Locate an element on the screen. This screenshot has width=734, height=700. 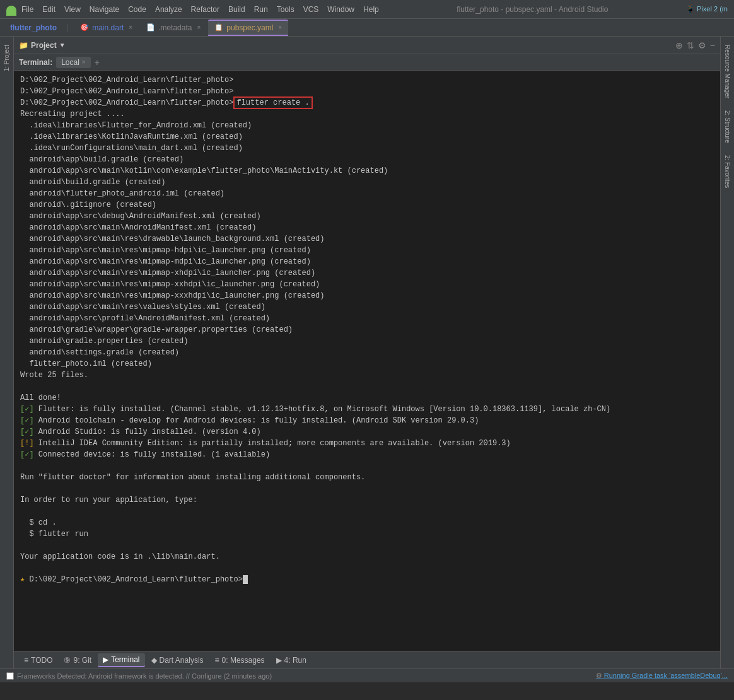
device-label: 📱 Pixel 2 (m is located at coordinates (707, 9).